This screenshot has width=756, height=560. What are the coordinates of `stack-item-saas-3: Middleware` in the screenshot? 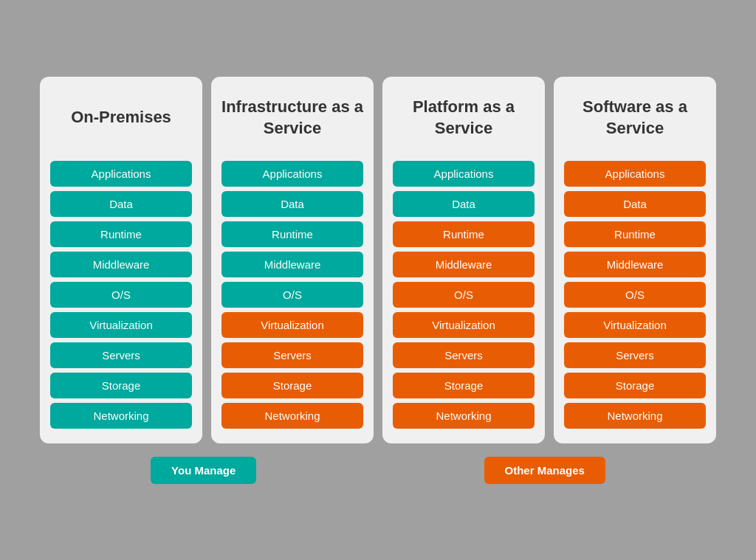 It's located at (635, 264).